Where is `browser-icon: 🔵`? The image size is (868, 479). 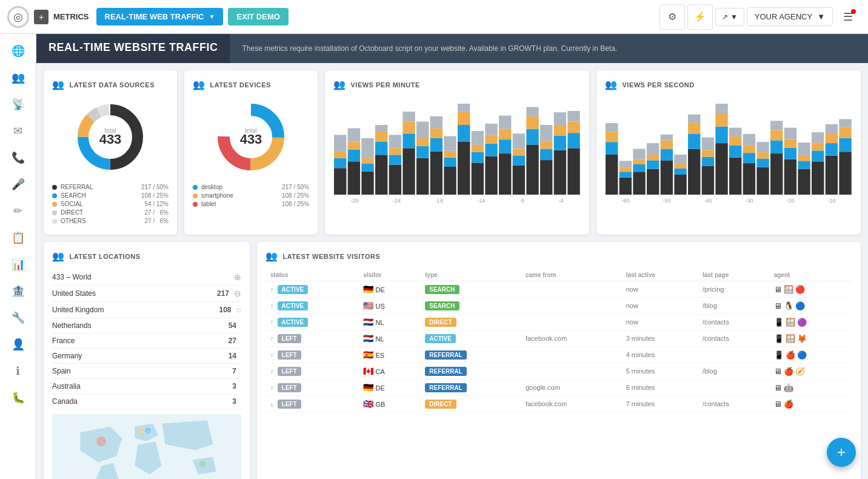 browser-icon: 🔵 is located at coordinates (800, 306).